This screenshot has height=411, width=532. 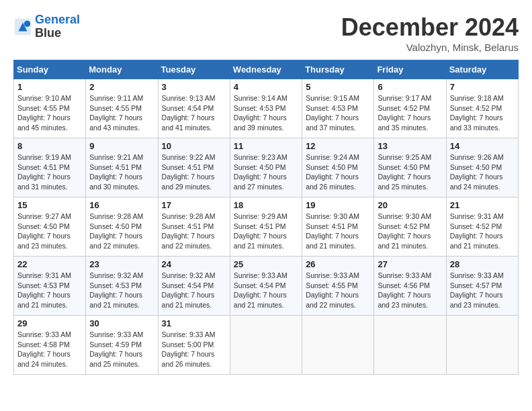 I want to click on logo-text: General Blue, so click(x=58, y=27).